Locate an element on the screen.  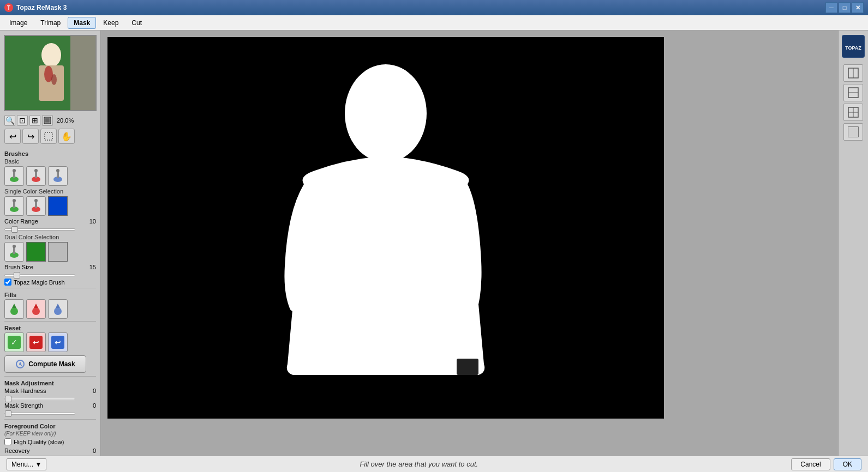
brush-size-row: Brush Size 15 is located at coordinates (50, 267).